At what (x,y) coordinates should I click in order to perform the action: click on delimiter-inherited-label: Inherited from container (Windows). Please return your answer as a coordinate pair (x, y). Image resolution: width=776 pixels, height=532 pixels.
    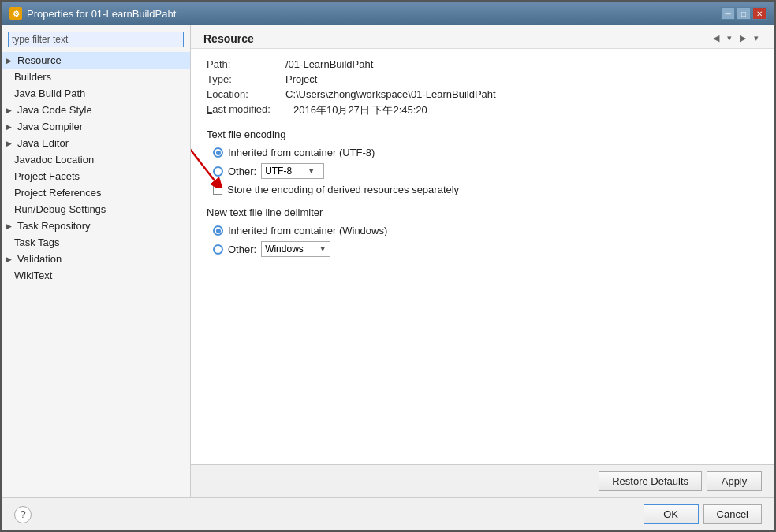
    Looking at the image, I should click on (308, 230).